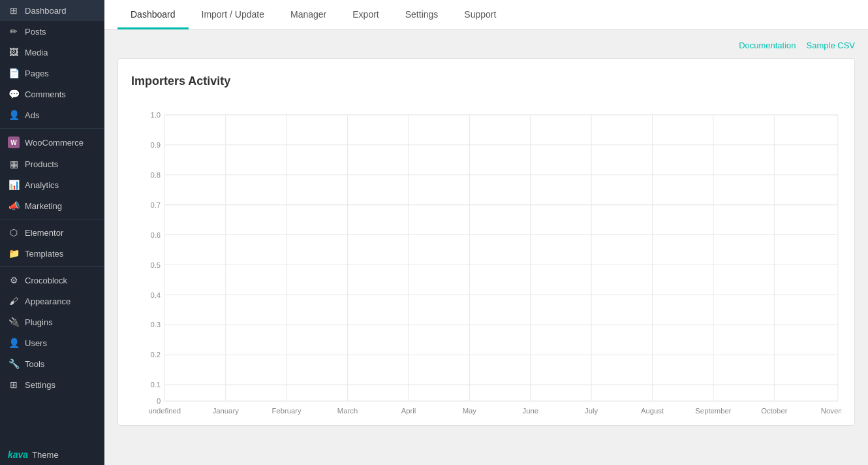  I want to click on svg-text: 0.2, so click(155, 355).